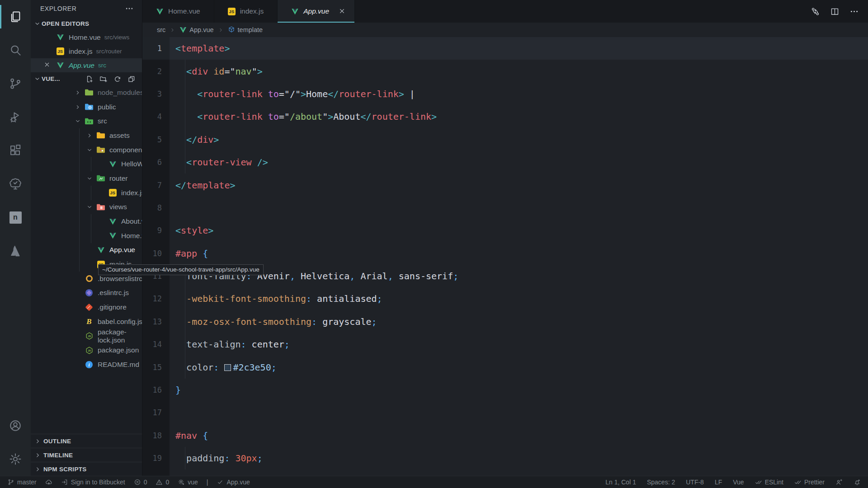  Describe the element at coordinates (86, 193) in the screenshot. I see `tree-item-index.js: JSindex.js` at that location.